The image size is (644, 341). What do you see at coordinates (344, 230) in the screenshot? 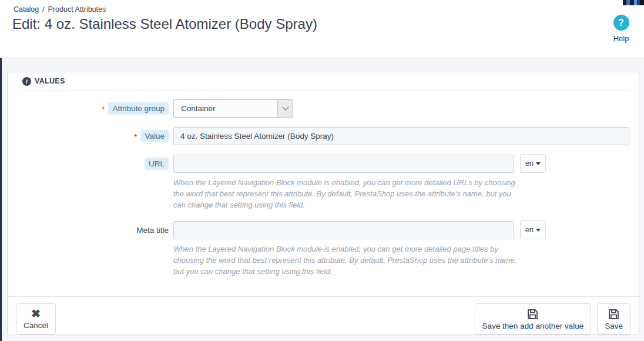
I see `meta-title-input` at bounding box center [344, 230].